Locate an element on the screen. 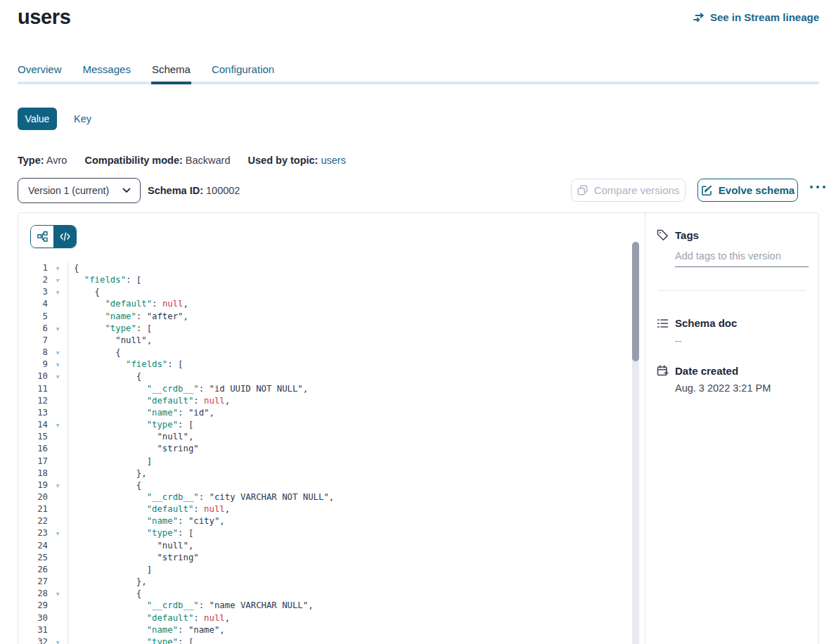 Image resolution: width=836 pixels, height=644 pixels. schema-meta-row: Type: Avro Compatibility mode: Backward … is located at coordinates (189, 160).